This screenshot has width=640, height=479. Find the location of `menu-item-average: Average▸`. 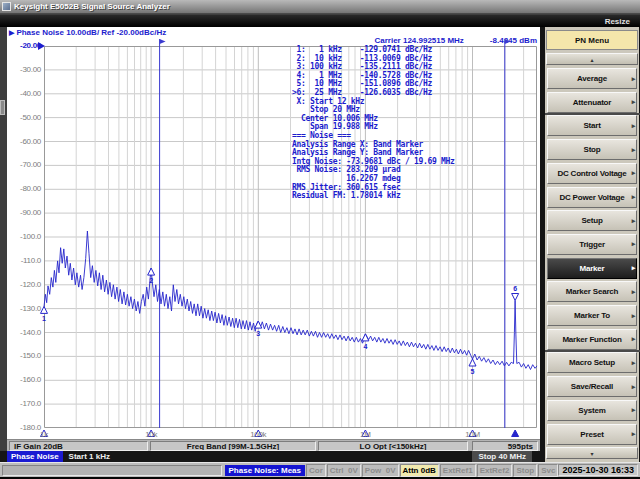

menu-item-average: Average▸ is located at coordinates (592, 78).